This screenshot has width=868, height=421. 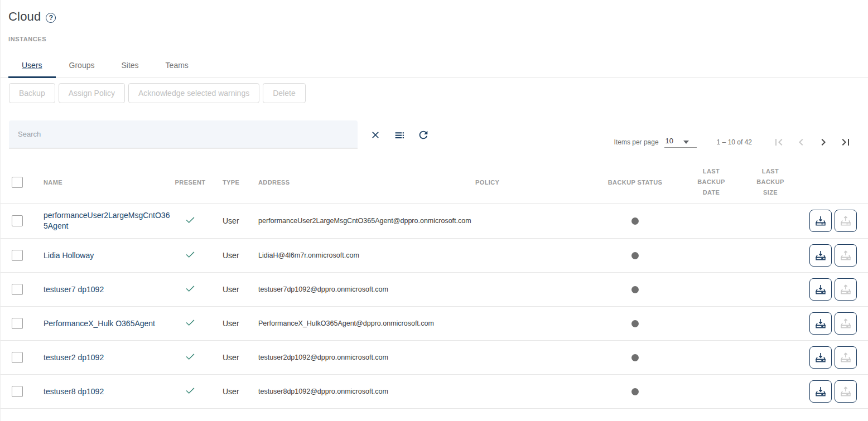 What do you see at coordinates (434, 391) in the screenshot?
I see `table-row: testuser8 dp1092 User testuser8dp1092@dp…` at bounding box center [434, 391].